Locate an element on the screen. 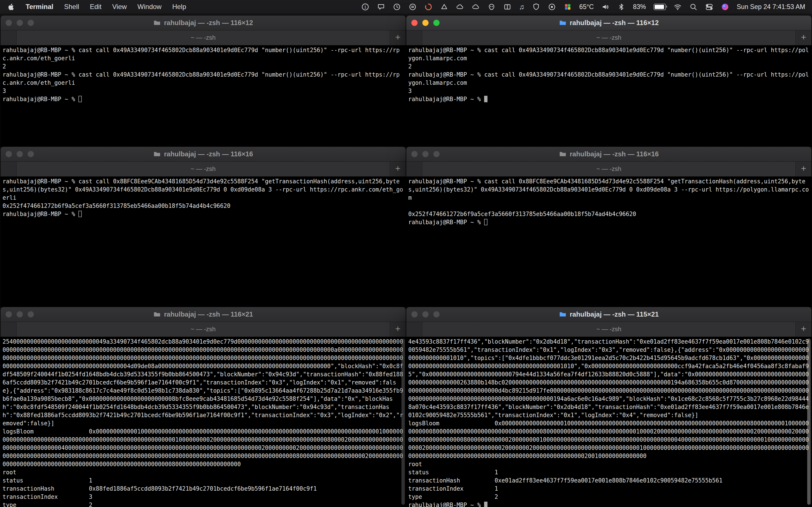 This screenshot has width=812, height=507. menu-window: Window is located at coordinates (150, 7).